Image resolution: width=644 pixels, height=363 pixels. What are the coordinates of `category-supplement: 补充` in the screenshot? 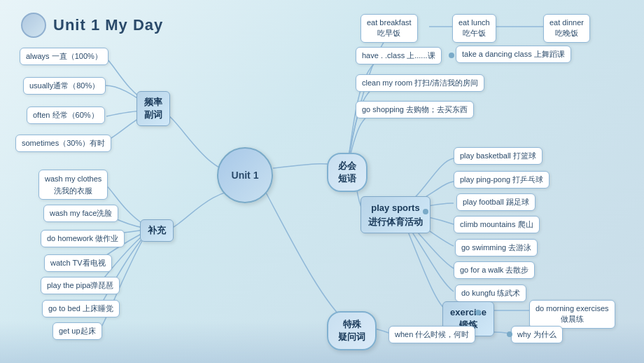 It's located at (157, 231).